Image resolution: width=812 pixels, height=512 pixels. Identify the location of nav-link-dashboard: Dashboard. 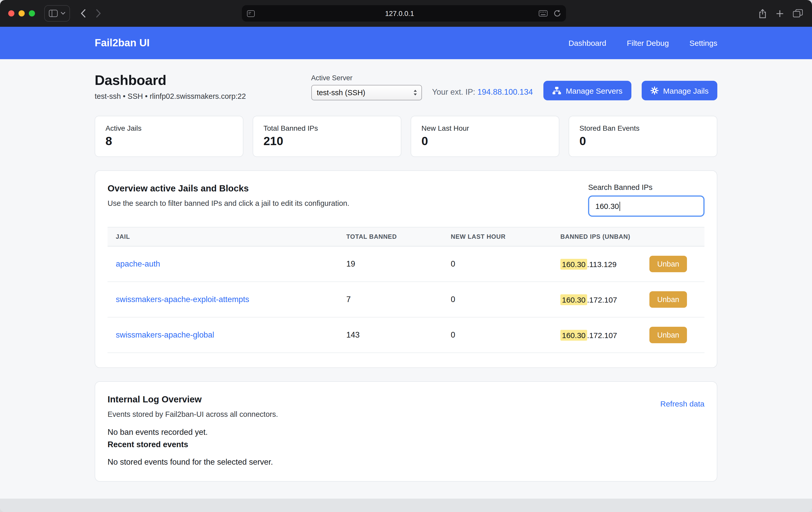
(587, 43).